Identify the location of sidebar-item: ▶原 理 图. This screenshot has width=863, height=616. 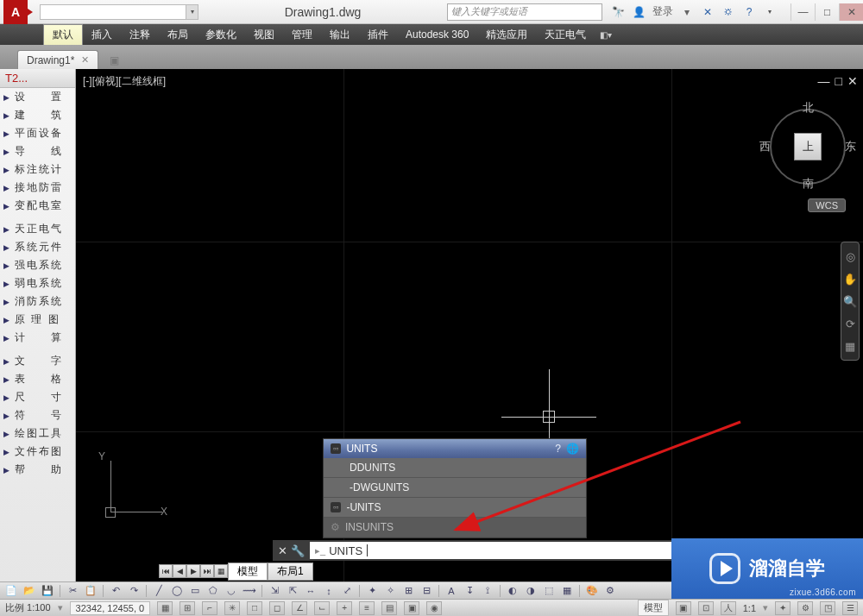
(38, 319).